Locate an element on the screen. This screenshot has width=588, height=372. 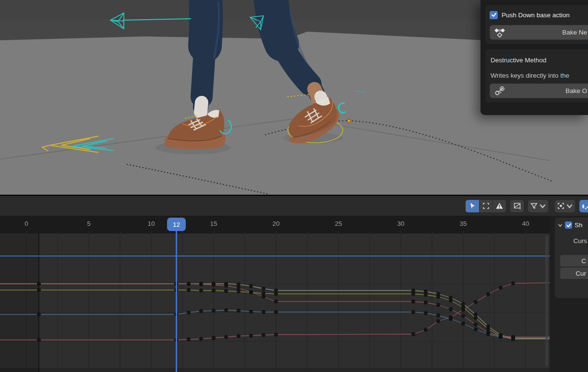
destructive-method-title: Destructive Method is located at coordinates (540, 60).